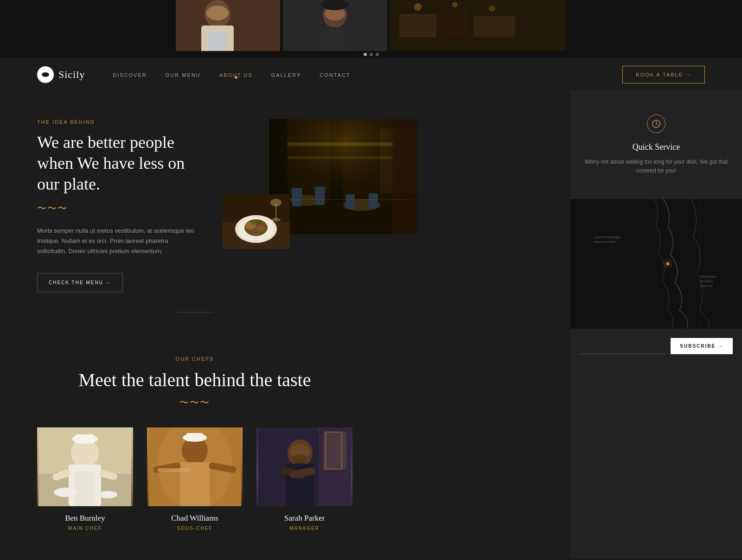 This screenshot has height=560, width=742. What do you see at coordinates (61, 75) in the screenshot?
I see `brand-logo: Sicily` at bounding box center [61, 75].